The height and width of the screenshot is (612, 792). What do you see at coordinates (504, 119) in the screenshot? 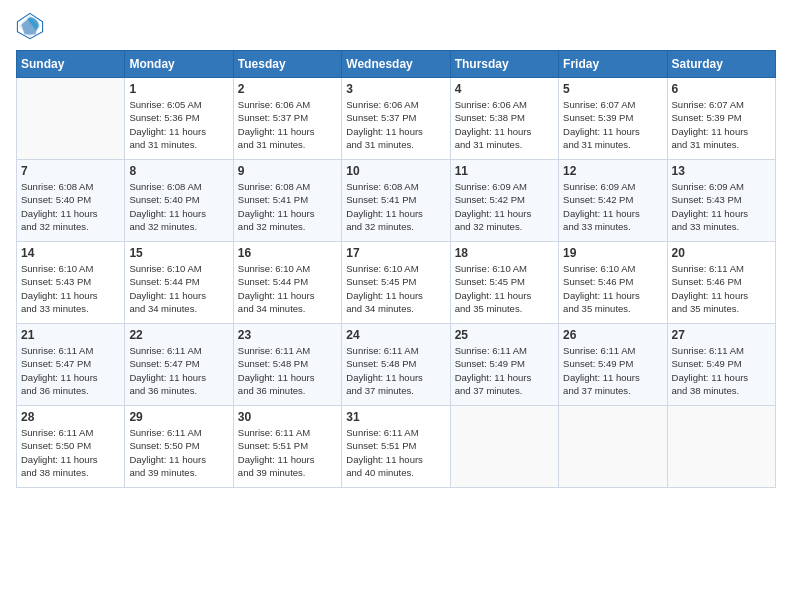
I see `calendar-cell: 4Sunrise: 6:06 AM Sunset: 5:38 PM Daylig…` at bounding box center [504, 119].